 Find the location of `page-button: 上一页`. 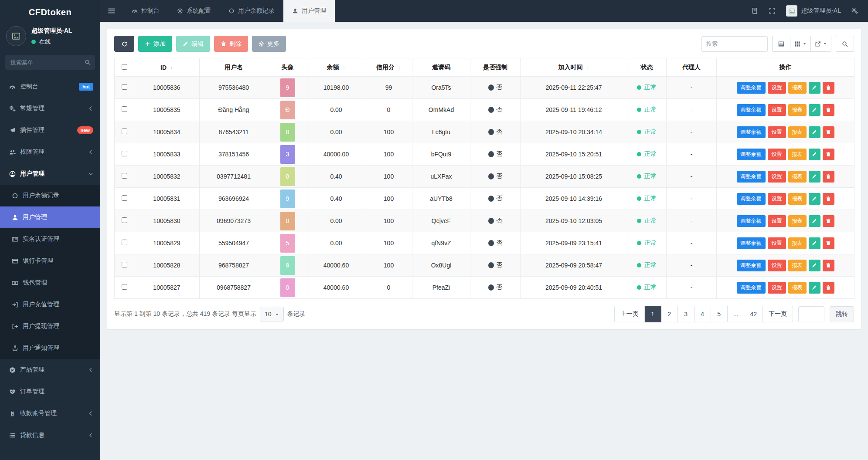

page-button: 上一页 is located at coordinates (630, 314).